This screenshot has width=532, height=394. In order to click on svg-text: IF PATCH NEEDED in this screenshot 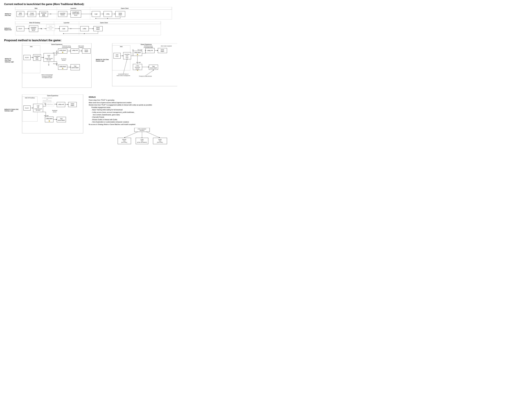, I will do `click(47, 98)`.